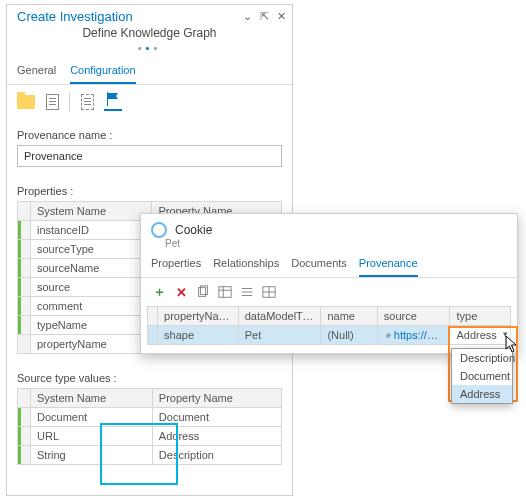  I want to click on dropdown-option: Document, so click(482, 376).